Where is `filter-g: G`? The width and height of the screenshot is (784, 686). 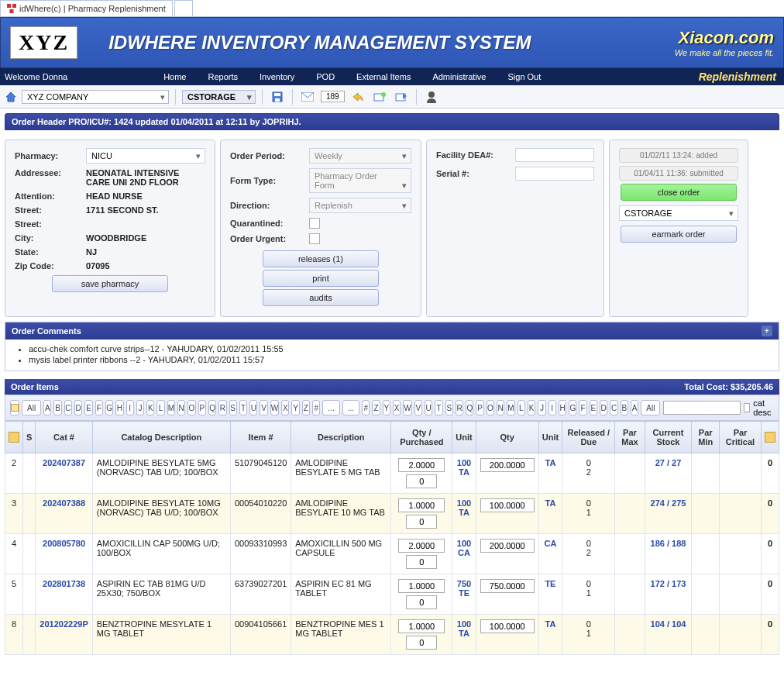
filter-g: G is located at coordinates (109, 408).